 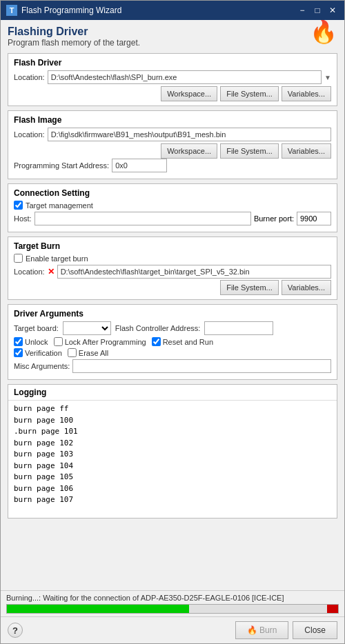 I want to click on title-bar: T Flash Programming Wizard − □ ✕, so click(x=172, y=10).